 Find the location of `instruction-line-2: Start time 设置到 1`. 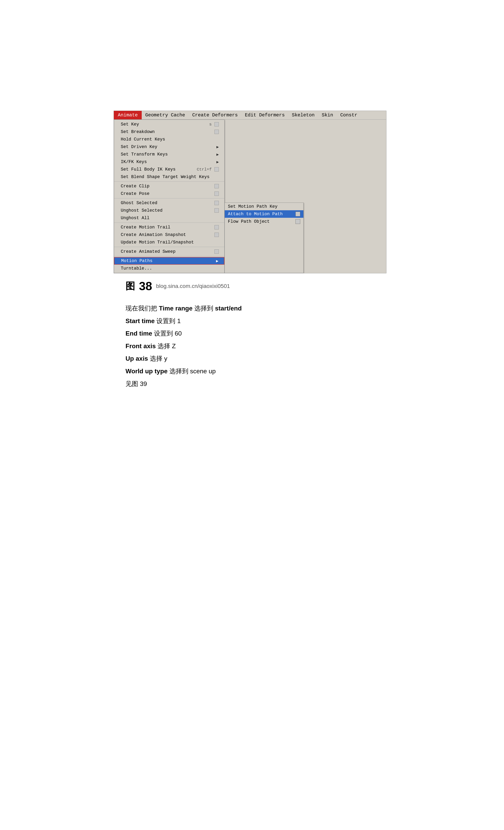

instruction-line-2: Start time 设置到 1 is located at coordinates (252, 321).